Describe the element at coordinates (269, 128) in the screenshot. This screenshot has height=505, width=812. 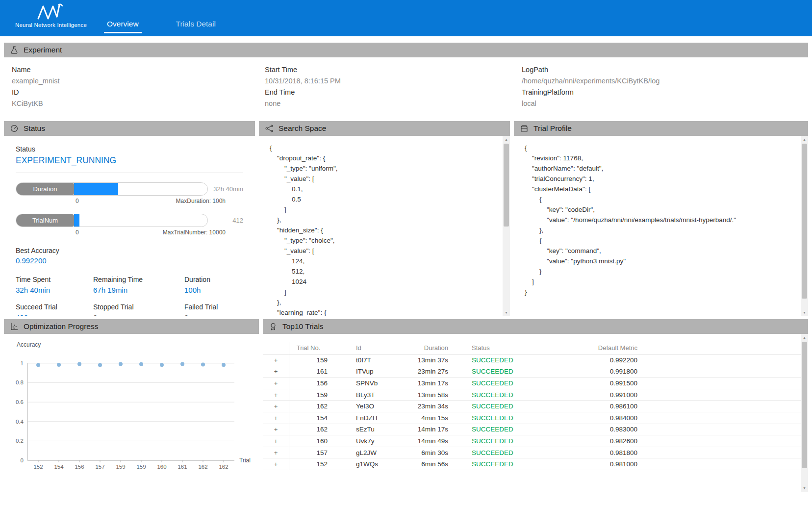
I see `network-icon` at that location.